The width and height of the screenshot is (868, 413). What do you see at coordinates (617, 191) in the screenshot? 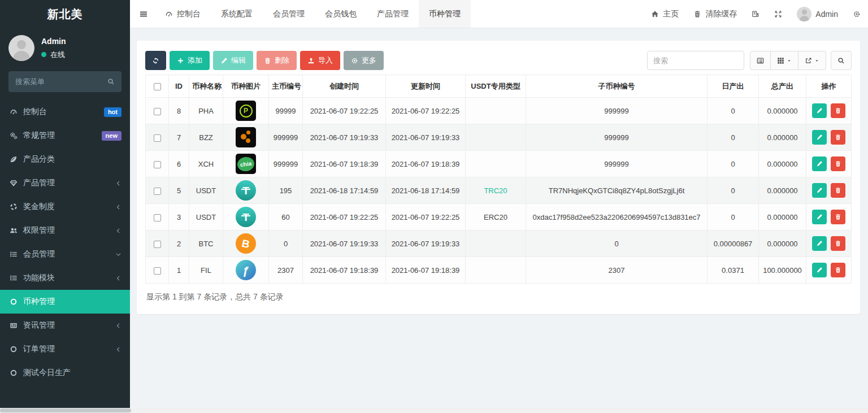
I see `cell-sub-no: TR7NHqjeKQxGTCi8q8ZY4pL8otSzgjLj6t` at bounding box center [617, 191].